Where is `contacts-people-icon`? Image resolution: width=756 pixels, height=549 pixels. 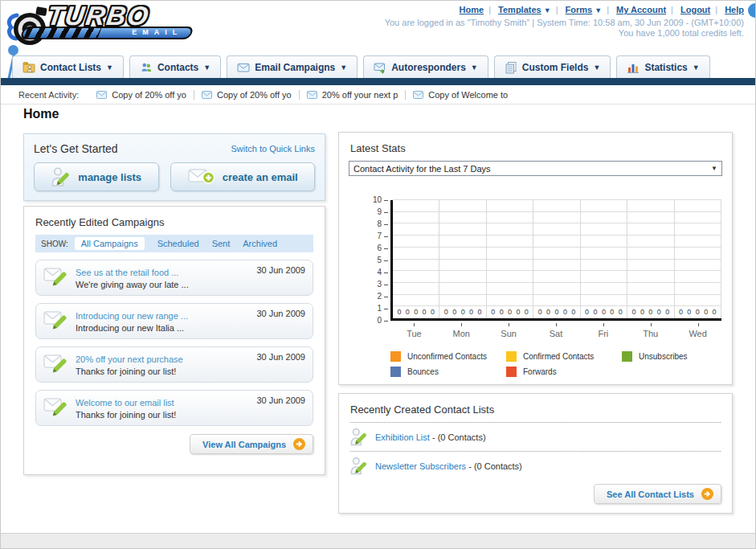
contacts-people-icon is located at coordinates (146, 68).